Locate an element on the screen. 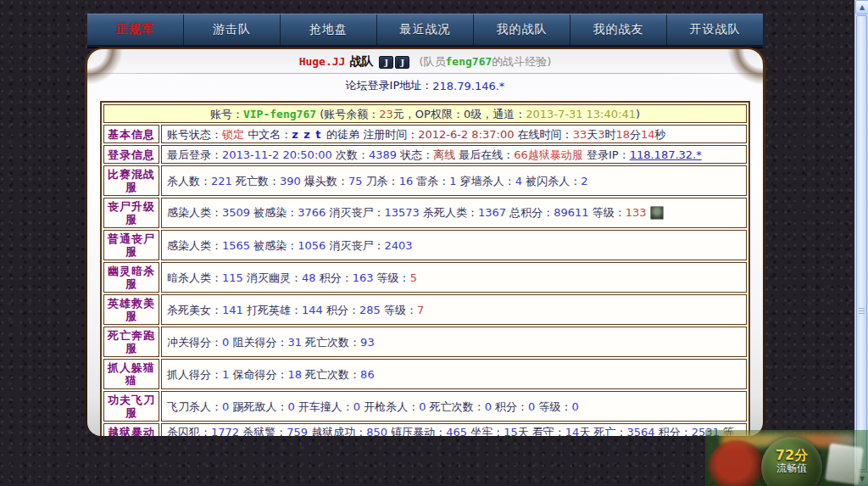  stat-segment: 杀死美女： is located at coordinates (195, 310).